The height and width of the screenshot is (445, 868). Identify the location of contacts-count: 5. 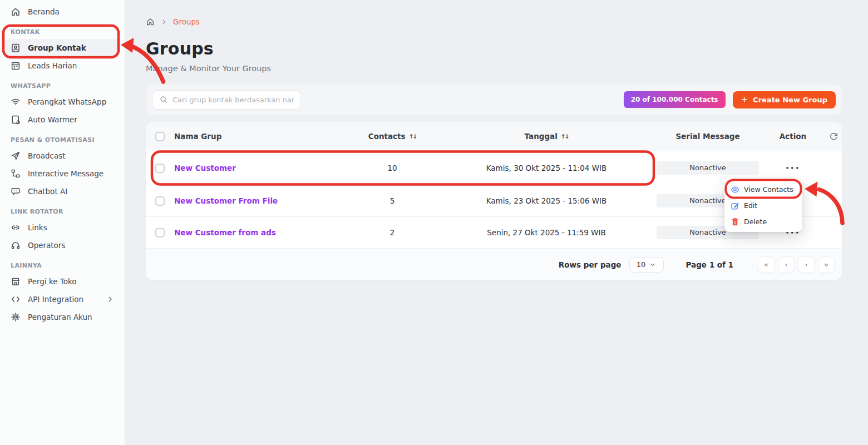
(392, 201).